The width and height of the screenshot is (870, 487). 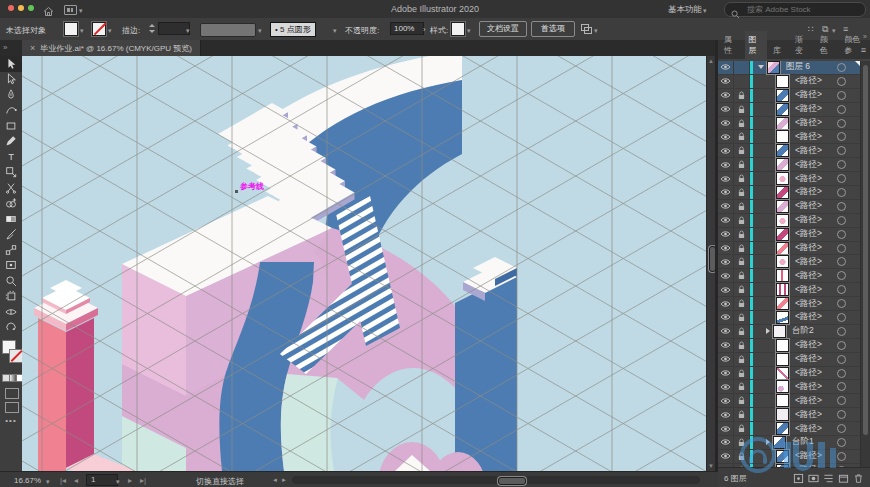 I want to click on symbol-sprayer-tool, so click(x=11, y=266).